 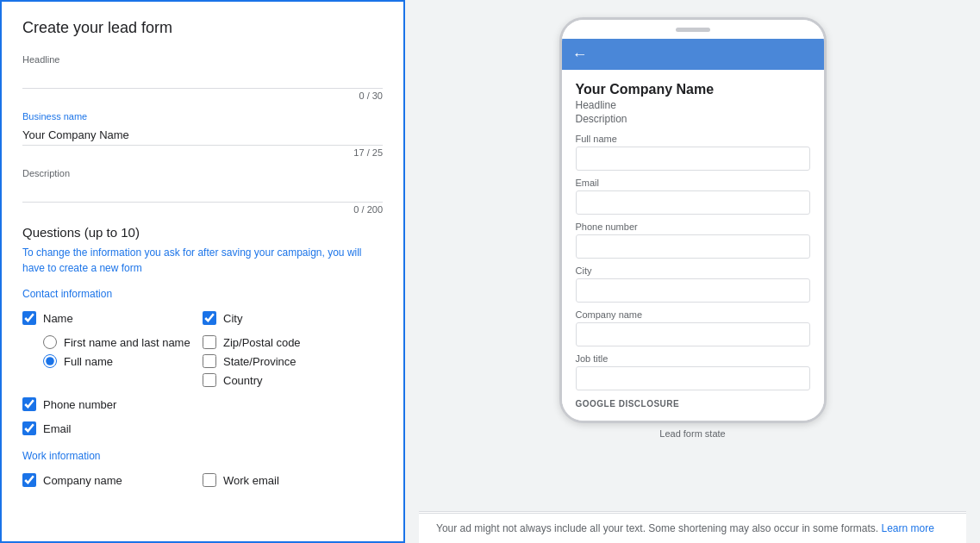 I want to click on checkbox-name-label: Name, so click(x=59, y=319).